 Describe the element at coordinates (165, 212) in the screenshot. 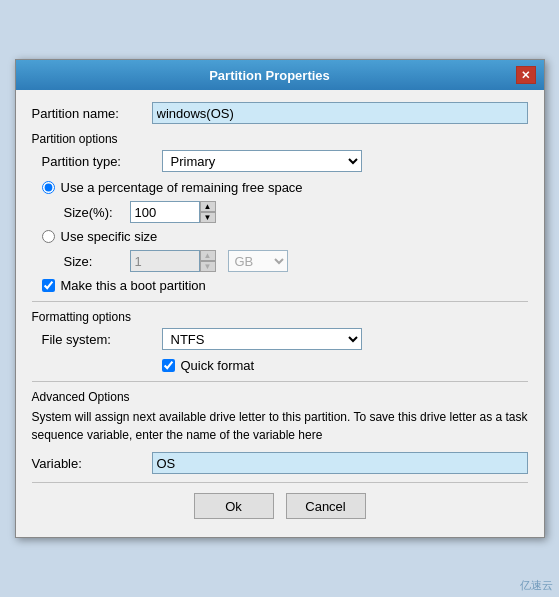

I see `size-percent-input` at that location.